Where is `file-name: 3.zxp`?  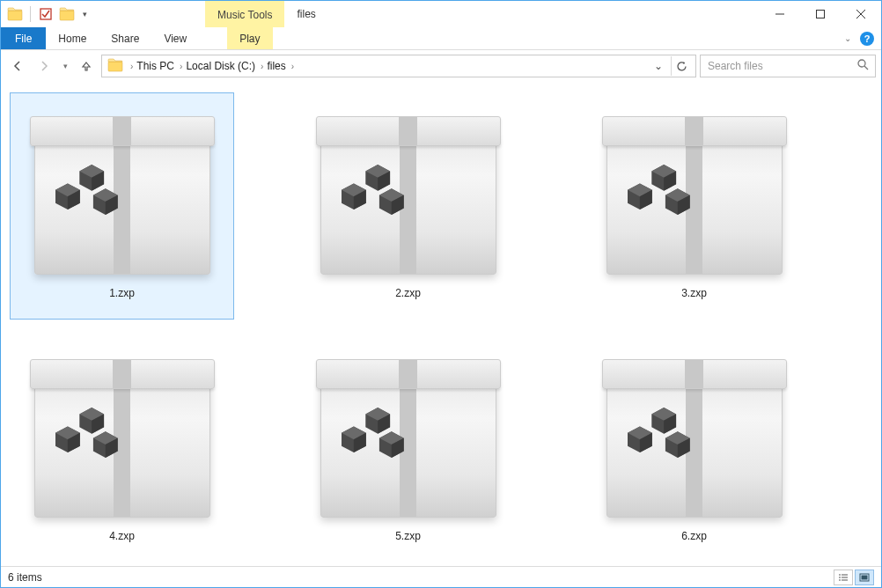 file-name: 3.zxp is located at coordinates (694, 293).